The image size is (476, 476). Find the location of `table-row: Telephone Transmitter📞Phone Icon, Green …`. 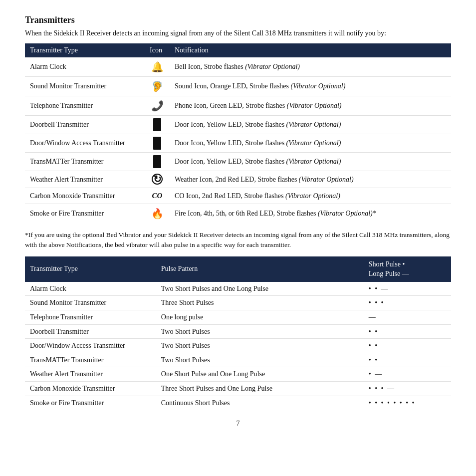

table-row: Telephone Transmitter📞Phone Icon, Green … is located at coordinates (238, 106).